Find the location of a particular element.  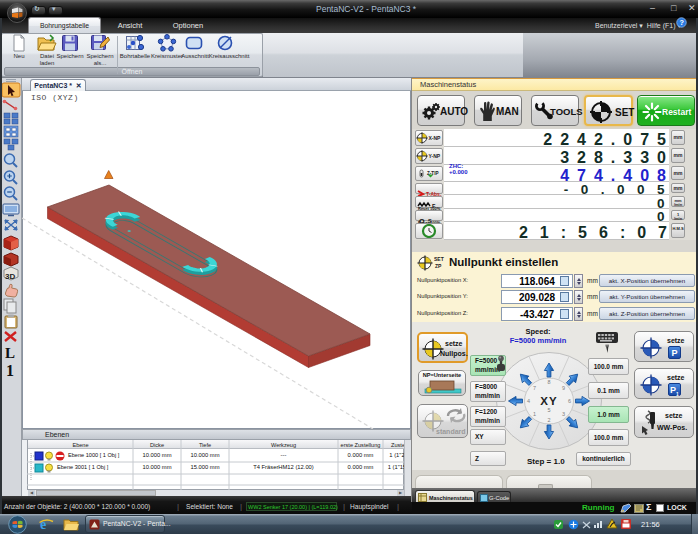

svg-text: L is located at coordinates (10, 353).